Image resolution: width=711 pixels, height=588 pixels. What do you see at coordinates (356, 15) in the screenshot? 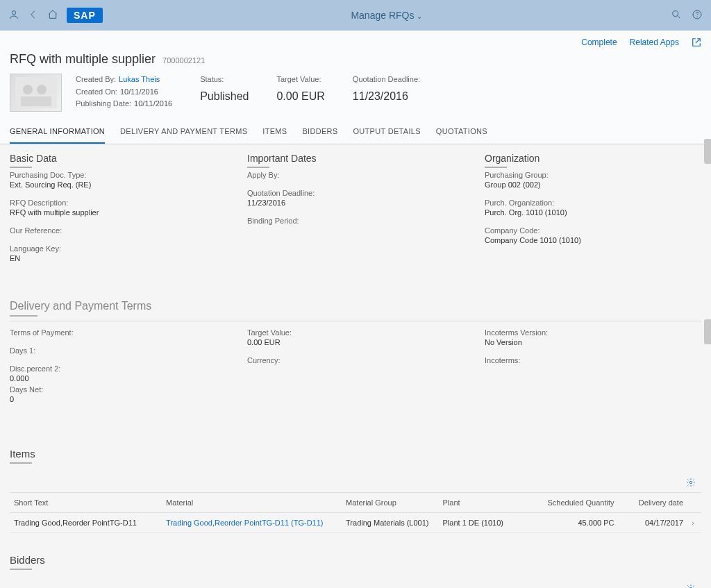
I see `shell-bar: SAP Manage RFQs ⌄` at bounding box center [356, 15].